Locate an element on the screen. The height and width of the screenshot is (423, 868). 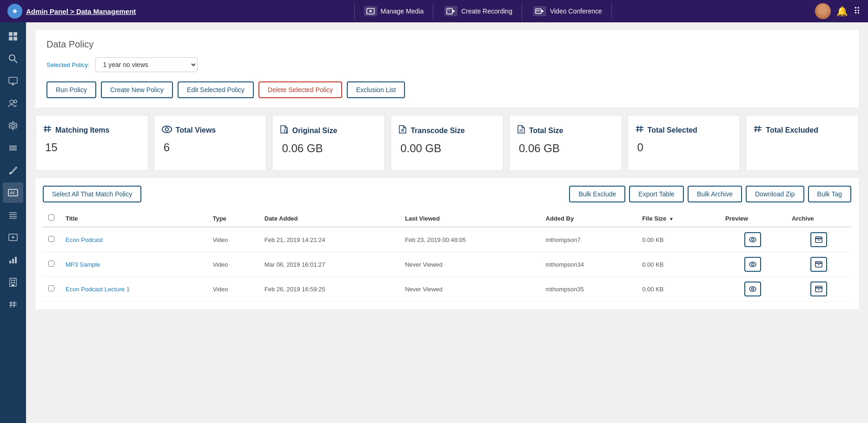
stat-card-original-size: Original Size 0.06 GB is located at coordinates (328, 143).